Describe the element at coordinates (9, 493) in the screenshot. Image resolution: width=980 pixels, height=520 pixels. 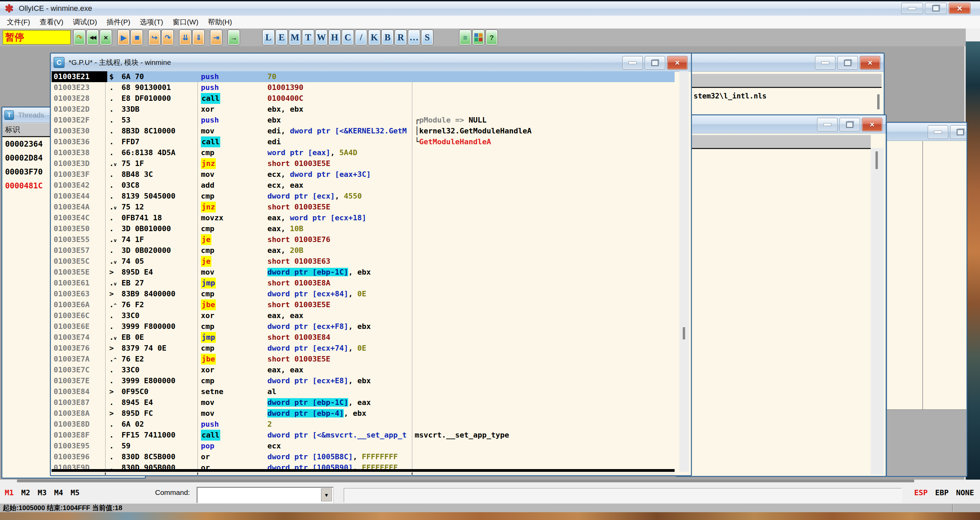
I see `mark-M1: M1` at that location.